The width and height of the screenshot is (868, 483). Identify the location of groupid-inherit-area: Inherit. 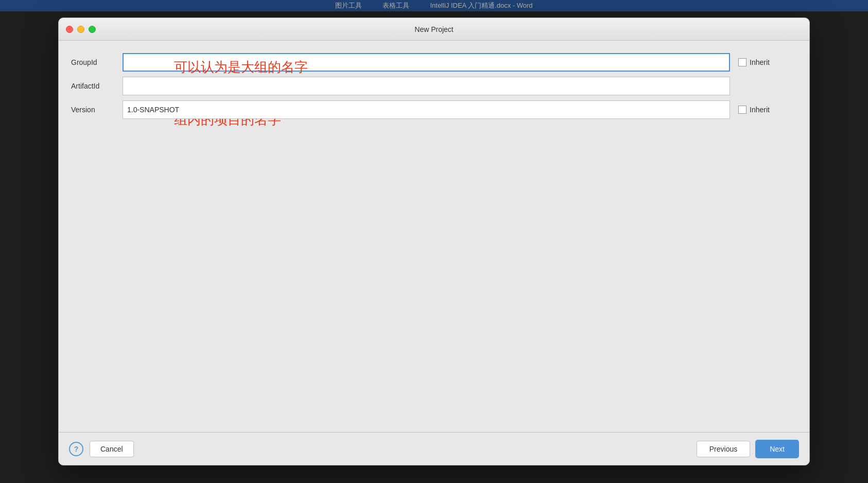
(754, 62).